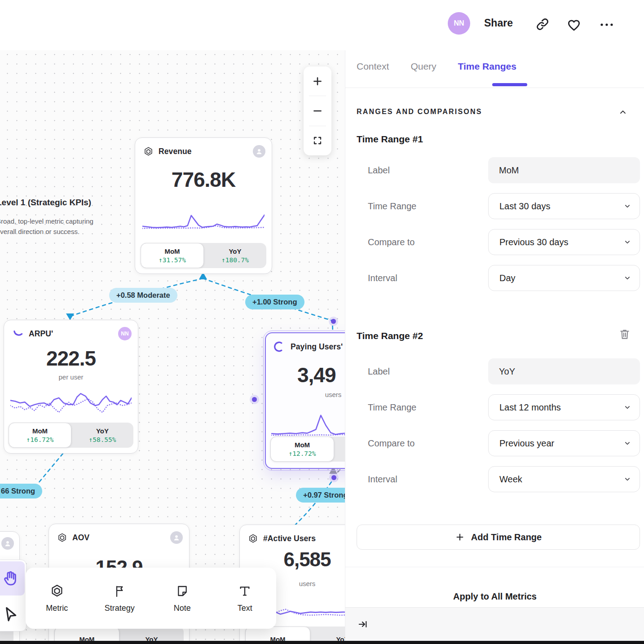  Describe the element at coordinates (57, 608) in the screenshot. I see `tool-label: Metric` at that location.